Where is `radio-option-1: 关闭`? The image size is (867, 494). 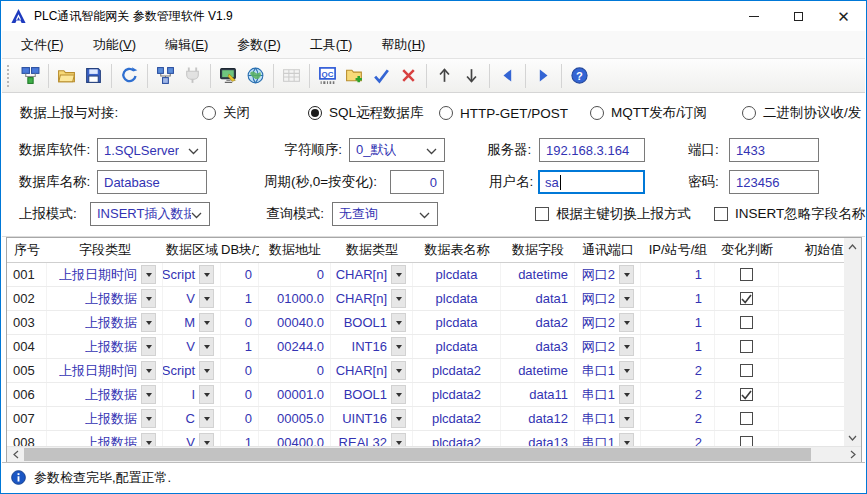 radio-option-1: 关闭 is located at coordinates (226, 113).